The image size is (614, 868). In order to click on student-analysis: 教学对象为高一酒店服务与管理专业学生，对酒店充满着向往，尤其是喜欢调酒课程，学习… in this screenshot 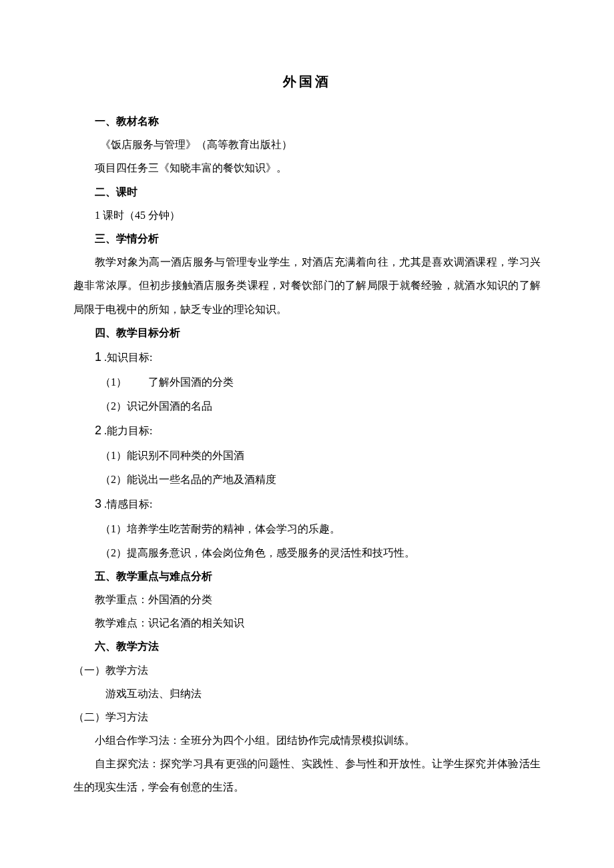, I will do `click(307, 286)`.